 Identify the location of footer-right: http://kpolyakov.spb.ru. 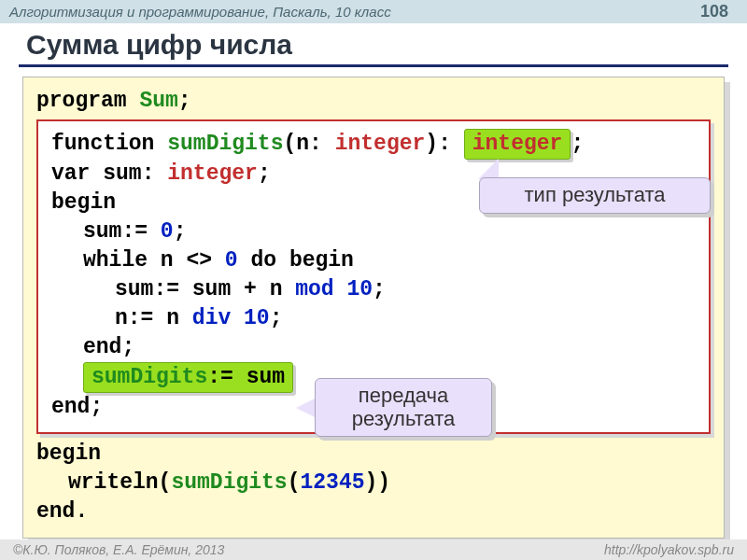
(669, 550).